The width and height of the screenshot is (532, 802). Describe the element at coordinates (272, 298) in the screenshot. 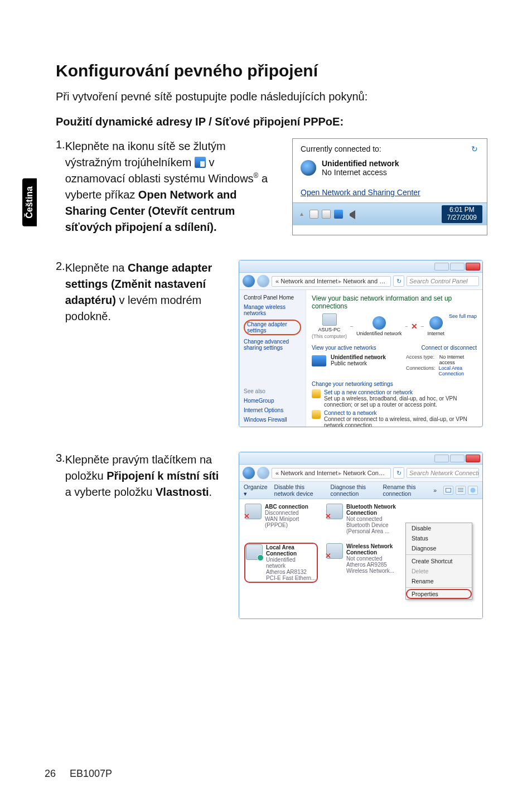

I see `control-panel-home-link: Control Panel Home` at that location.